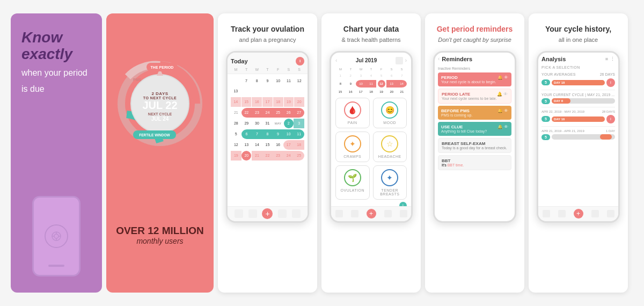 The width and height of the screenshot is (644, 306). What do you see at coordinates (474, 96) in the screenshot?
I see `reminder-period-late: PERIOD LATE 🔔 👁 Your next cycle seems to…` at bounding box center [474, 96].